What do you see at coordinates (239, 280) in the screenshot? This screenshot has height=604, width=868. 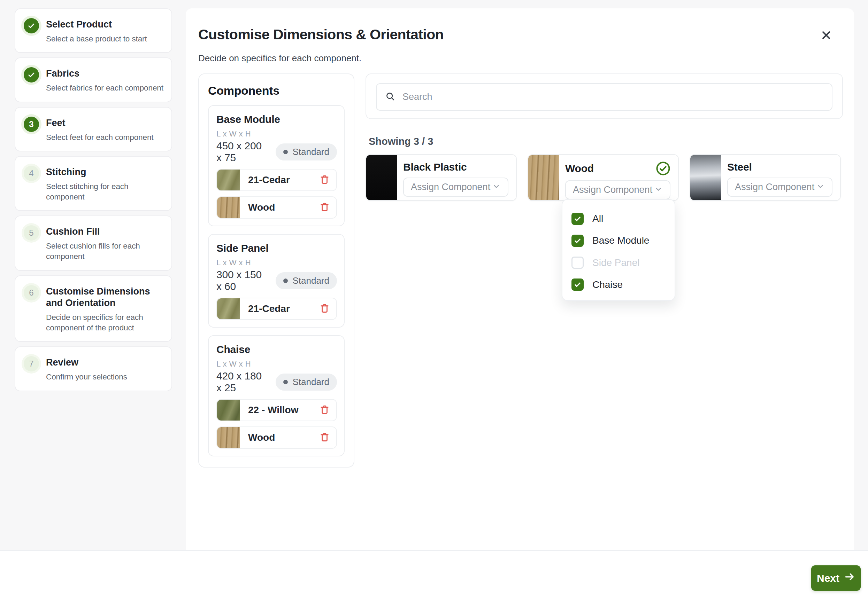 I see `dims-value: 300 x 150 x 60` at bounding box center [239, 280].